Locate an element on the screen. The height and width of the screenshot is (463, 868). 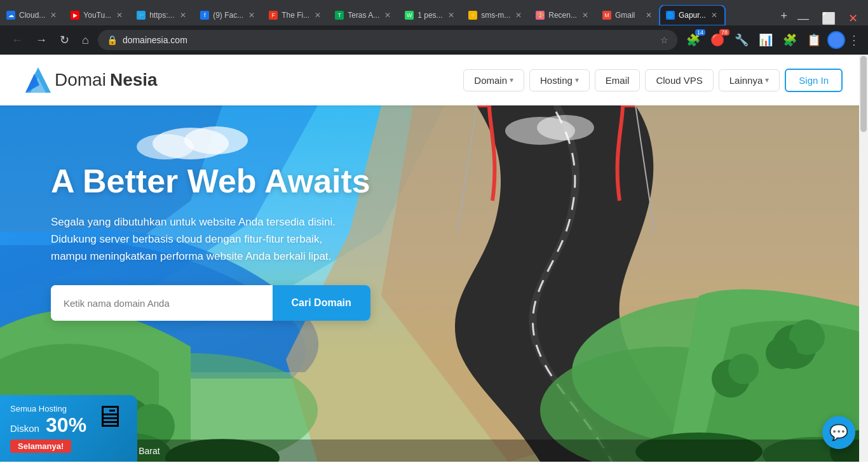
browser-tab-4: f (9) Fac... ✕ is located at coordinates (228, 15).